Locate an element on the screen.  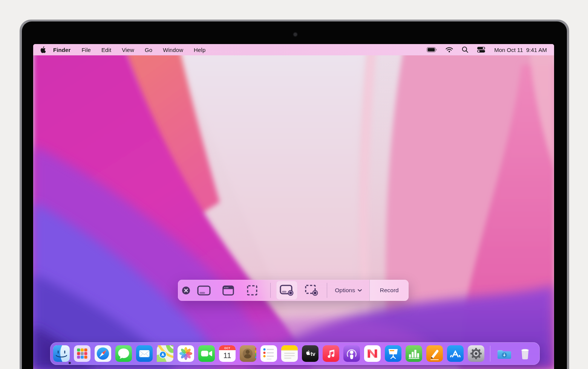
menu-item-view: View is located at coordinates (128, 50).